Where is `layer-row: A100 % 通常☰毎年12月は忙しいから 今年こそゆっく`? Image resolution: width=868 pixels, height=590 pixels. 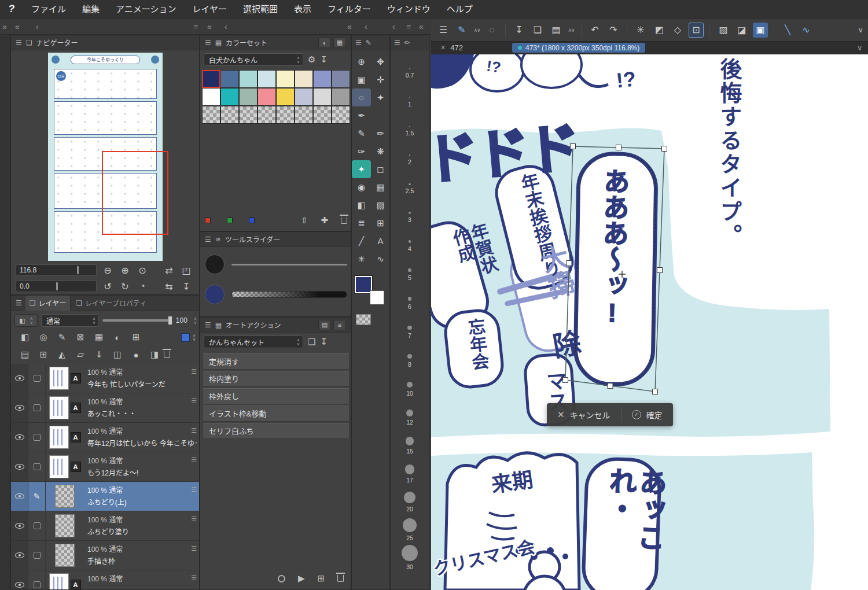 layer-row: A100 % 通常☰毎年12月は忙しいから 今年こそゆっく is located at coordinates (105, 437).